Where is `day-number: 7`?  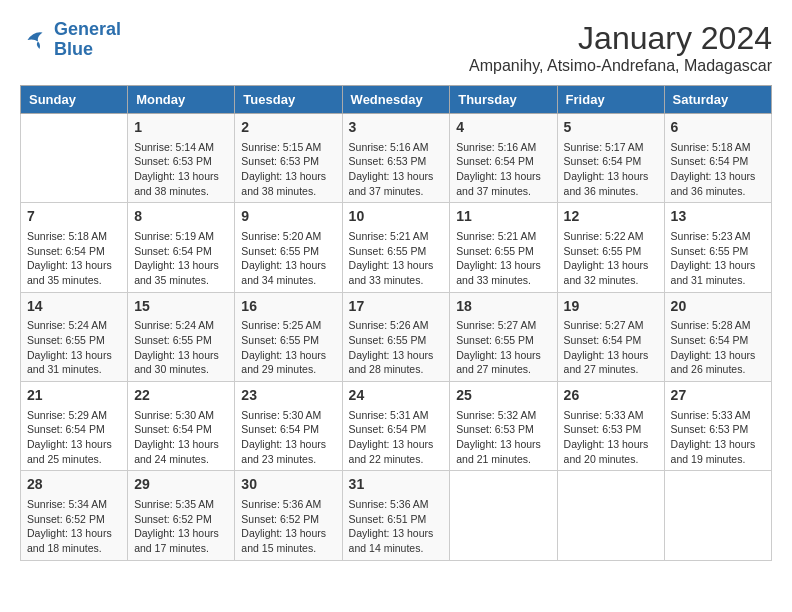 day-number: 7 is located at coordinates (74, 217).